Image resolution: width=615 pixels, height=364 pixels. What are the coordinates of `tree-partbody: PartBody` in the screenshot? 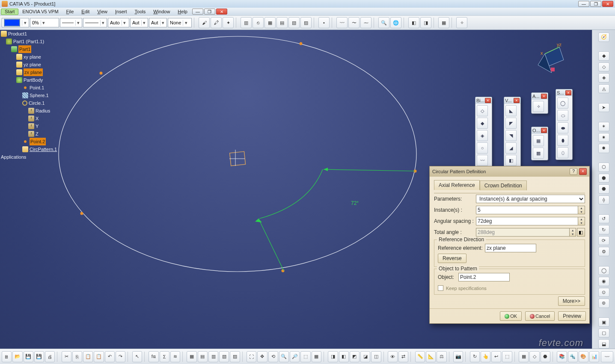 It's located at (33, 80).